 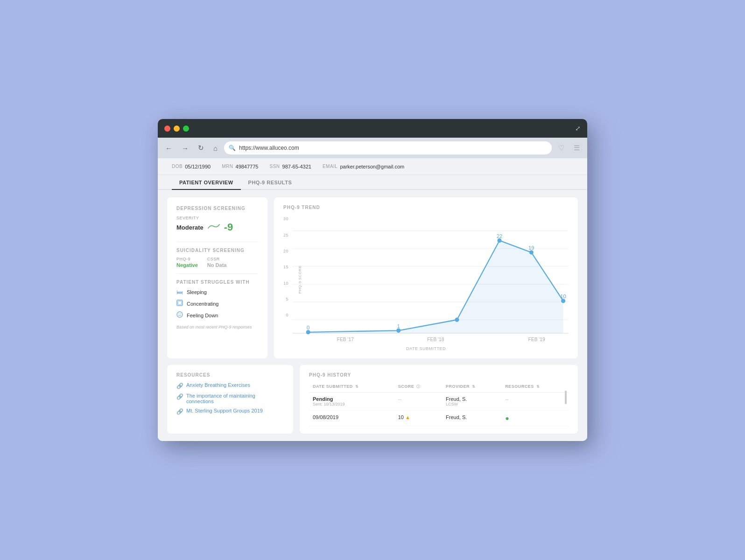 I want to click on ssn-value: 987-65-4321, so click(x=297, y=167).